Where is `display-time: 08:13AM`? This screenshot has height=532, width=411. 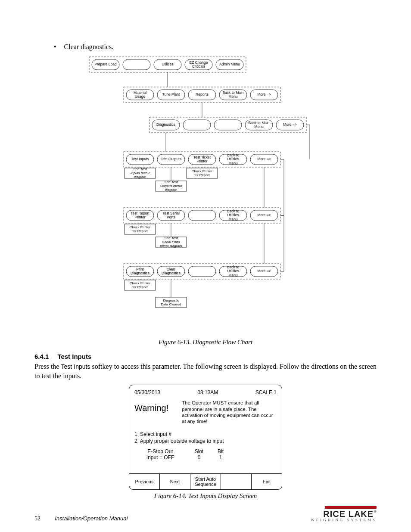
display-time: 08:13AM is located at coordinates (208, 392).